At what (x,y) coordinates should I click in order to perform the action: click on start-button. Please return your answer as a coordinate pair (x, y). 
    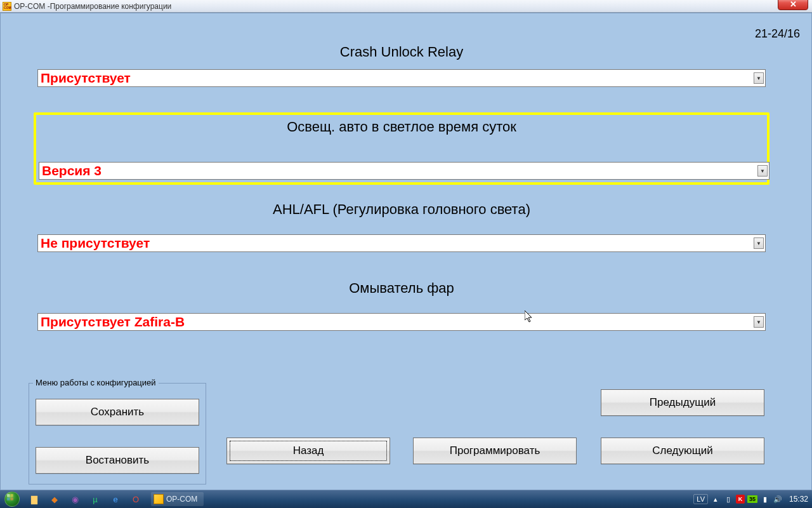
    Looking at the image, I should click on (12, 499).